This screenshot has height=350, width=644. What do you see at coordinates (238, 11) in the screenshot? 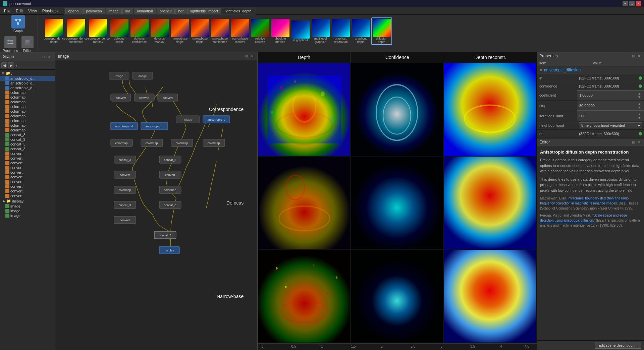
I see `tab-lightfields-depth: lightfields_depth` at bounding box center [238, 11].